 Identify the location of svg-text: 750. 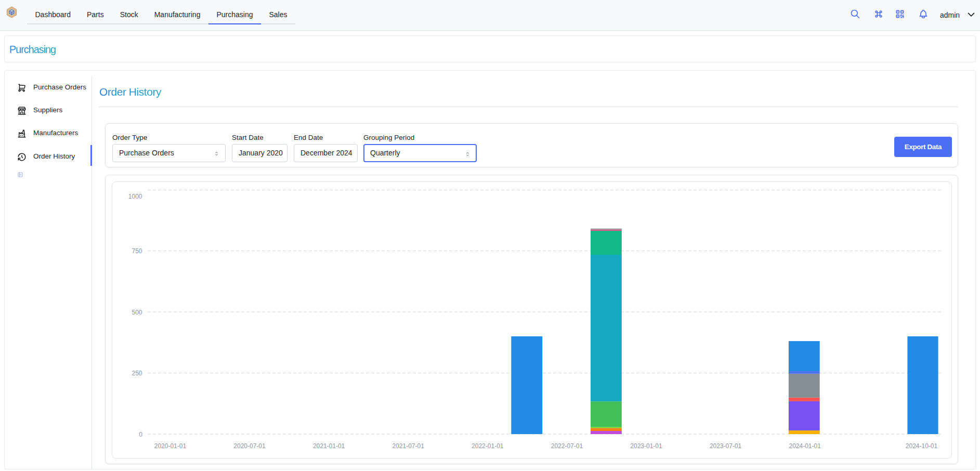
(137, 251).